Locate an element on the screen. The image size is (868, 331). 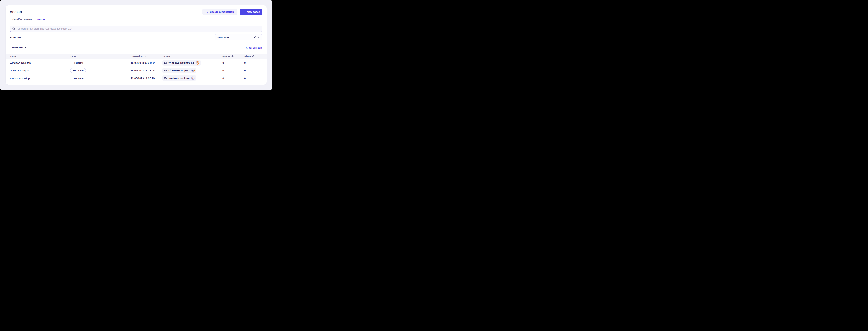
assets-page: Assets See documentation is located at coordinates (136, 45).